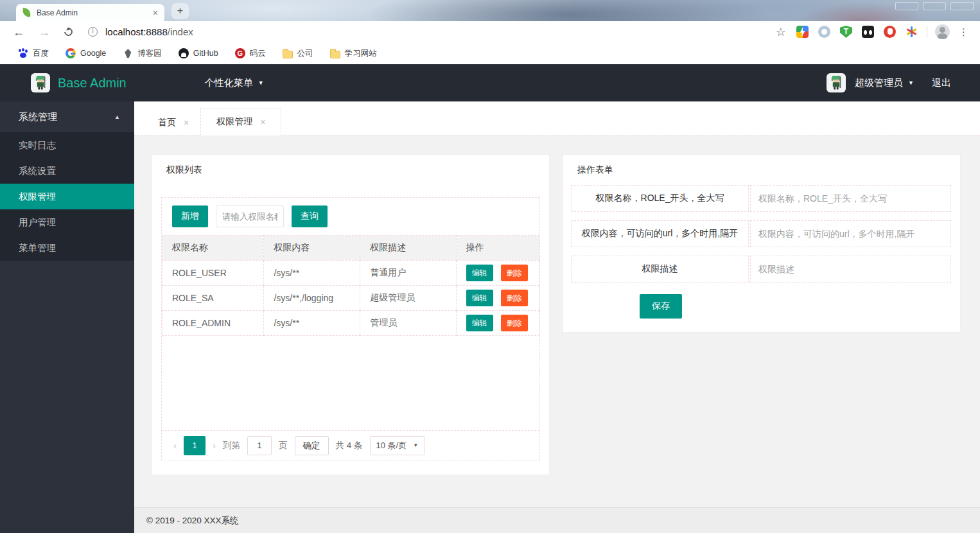 This screenshot has width=980, height=533. I want to click on browser-menu-icon: ⋮, so click(963, 32).